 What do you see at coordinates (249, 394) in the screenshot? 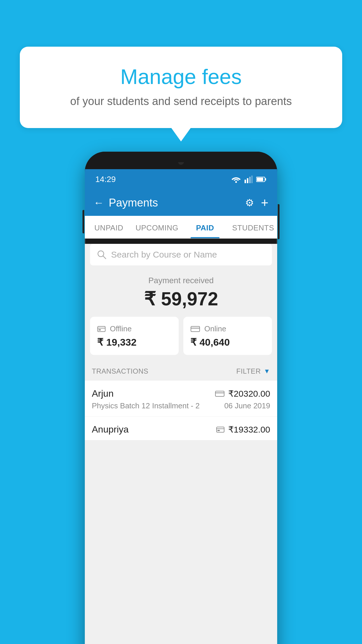
I see `transaction-amount-1: ₹20320.00` at bounding box center [249, 394].